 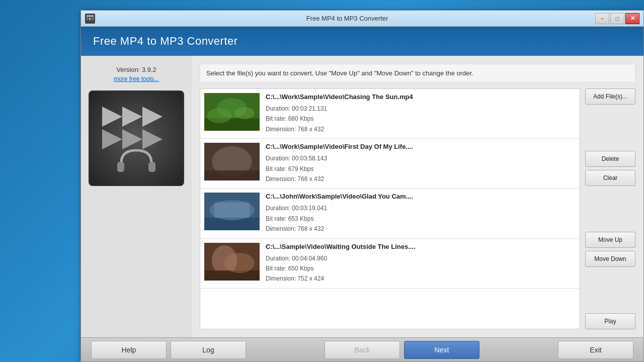 I want to click on window-controls: − □ ✕, so click(x=617, y=19).